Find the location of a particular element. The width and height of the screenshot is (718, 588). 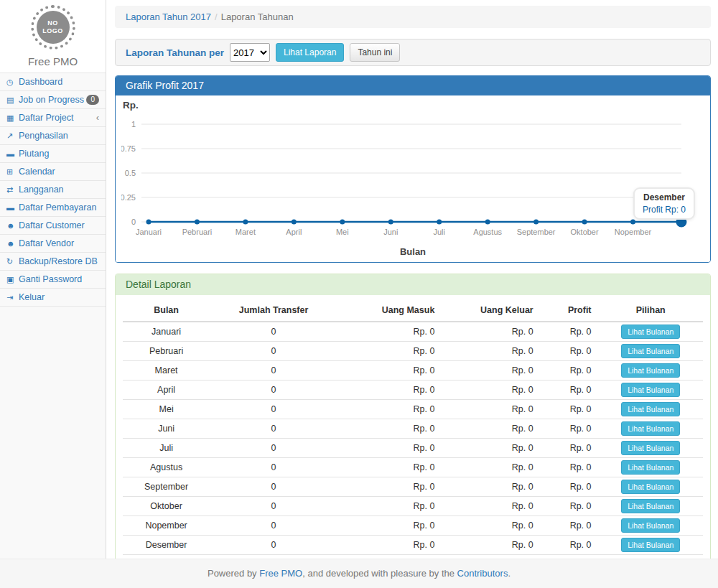

footer-text-suffix: . is located at coordinates (509, 573).